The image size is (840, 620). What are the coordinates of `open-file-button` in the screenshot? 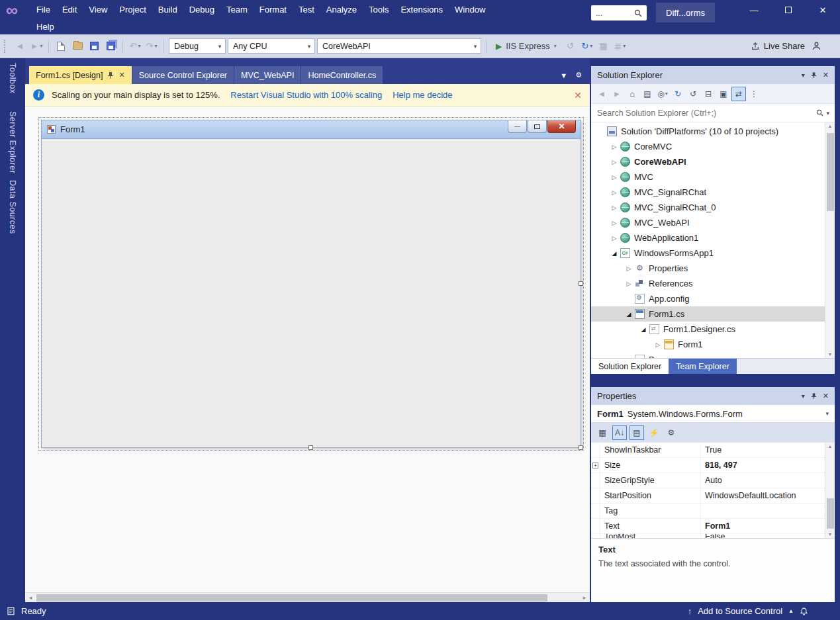 It's located at (77, 46).